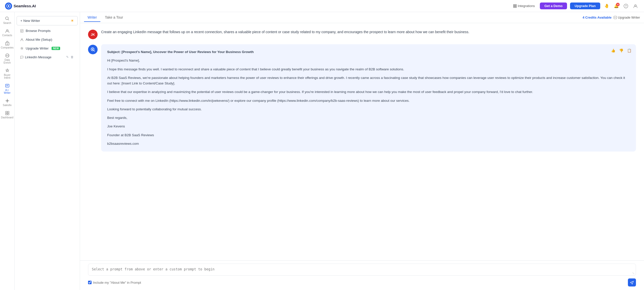 This screenshot has width=644, height=290. What do you see at coordinates (362, 270) in the screenshot?
I see `prompt-input-wrapper: ⤡` at bounding box center [362, 270].